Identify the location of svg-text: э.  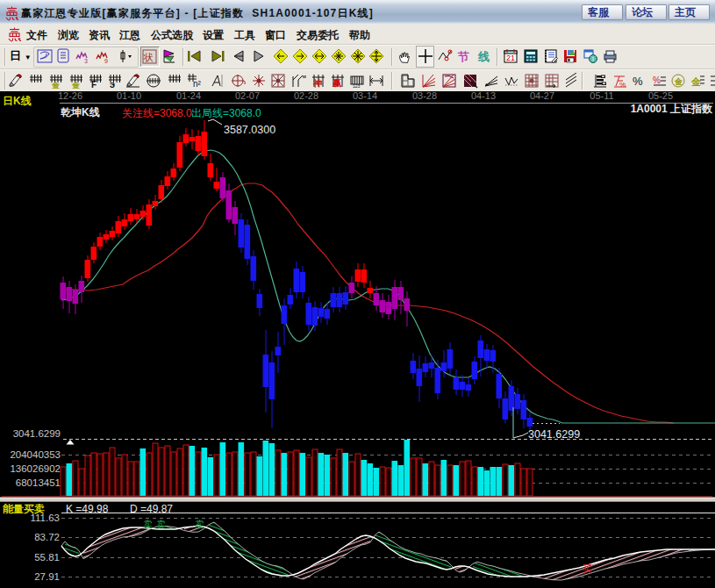
(112, 84).